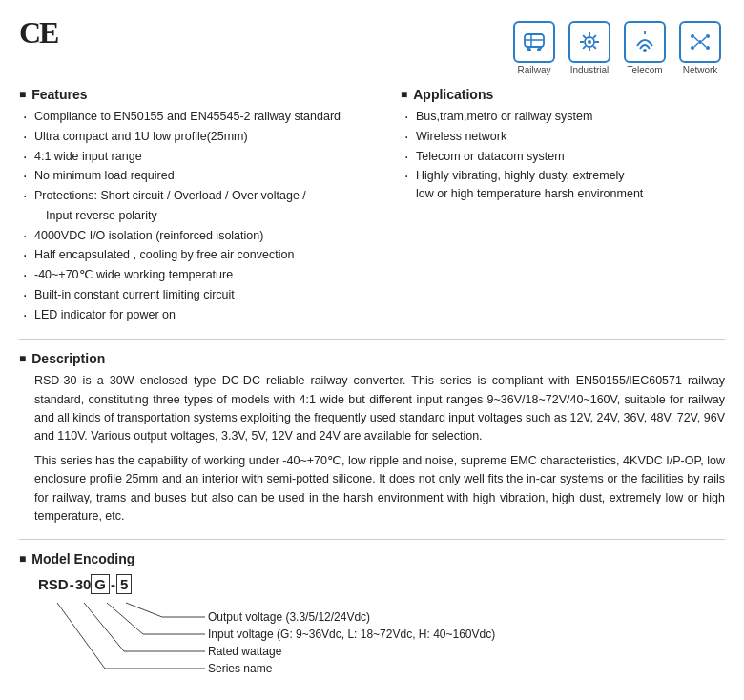 Image resolution: width=744 pixels, height=700 pixels. I want to click on industrial-label: Industrial, so click(589, 71).